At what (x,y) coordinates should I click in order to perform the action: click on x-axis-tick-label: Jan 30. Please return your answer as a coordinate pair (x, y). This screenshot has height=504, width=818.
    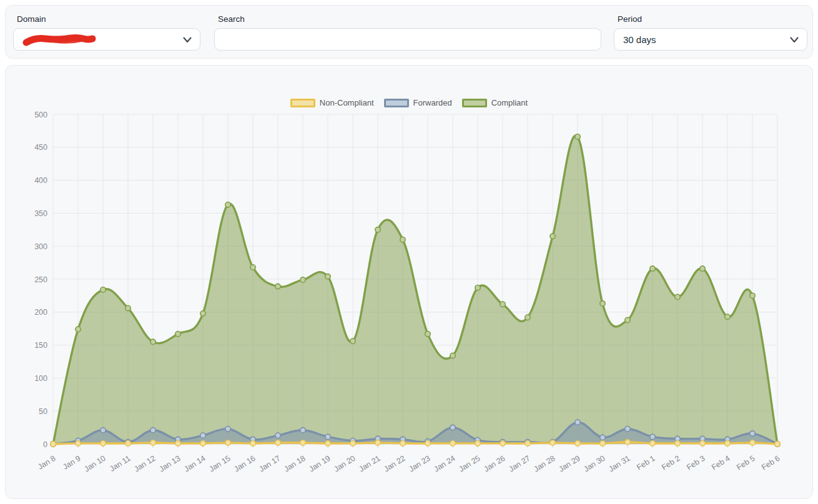
    Looking at the image, I should click on (594, 464).